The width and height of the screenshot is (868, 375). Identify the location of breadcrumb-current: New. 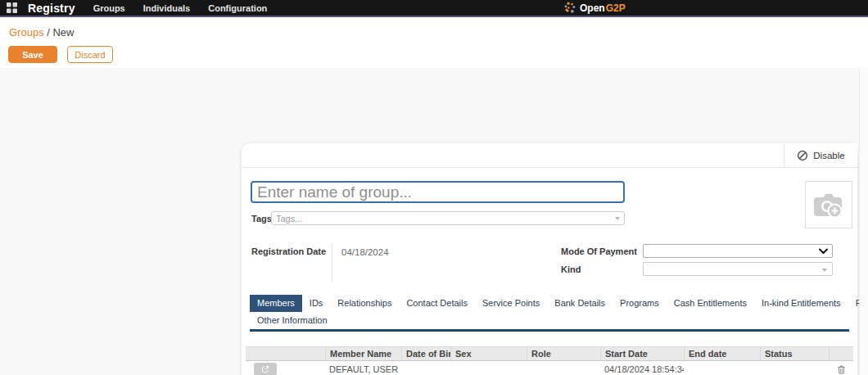
(63, 33).